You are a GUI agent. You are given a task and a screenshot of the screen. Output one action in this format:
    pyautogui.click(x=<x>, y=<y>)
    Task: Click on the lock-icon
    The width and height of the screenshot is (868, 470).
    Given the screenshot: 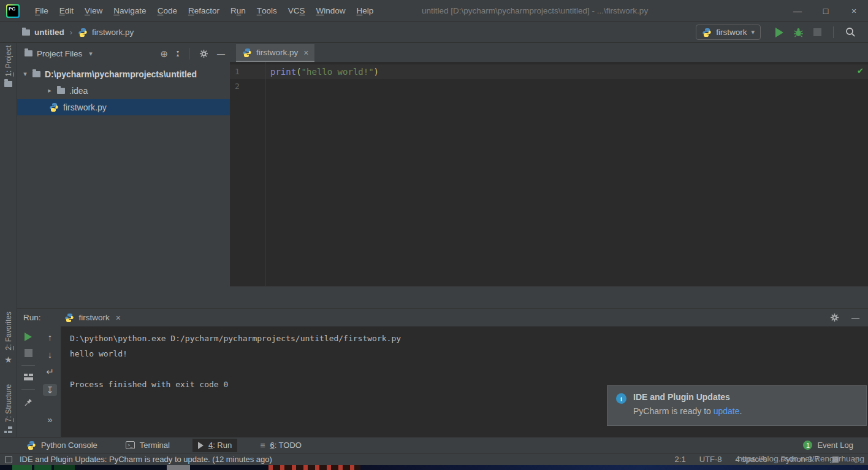 What is the action you would take?
    pyautogui.click(x=836, y=460)
    